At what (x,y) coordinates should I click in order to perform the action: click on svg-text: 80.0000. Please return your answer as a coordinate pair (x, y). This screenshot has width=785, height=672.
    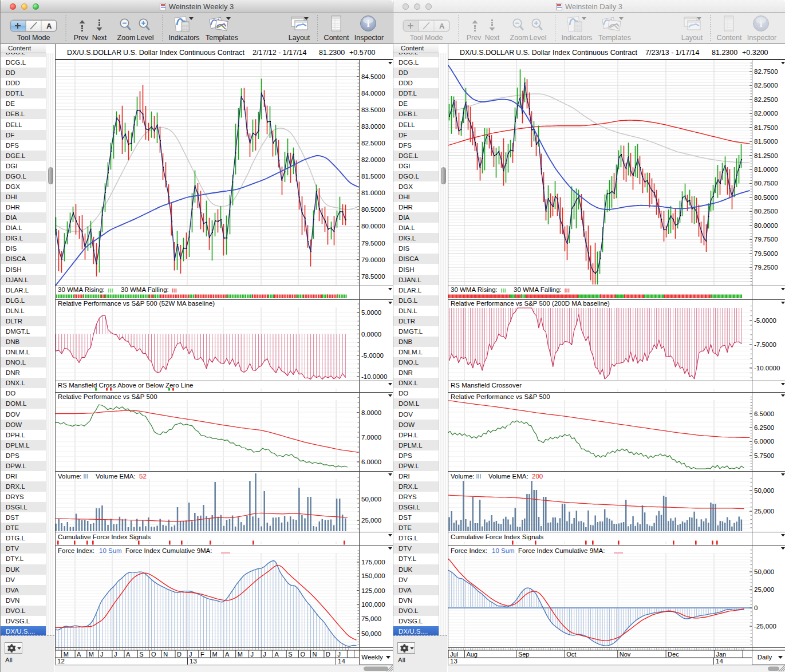
    Looking at the image, I should click on (373, 226).